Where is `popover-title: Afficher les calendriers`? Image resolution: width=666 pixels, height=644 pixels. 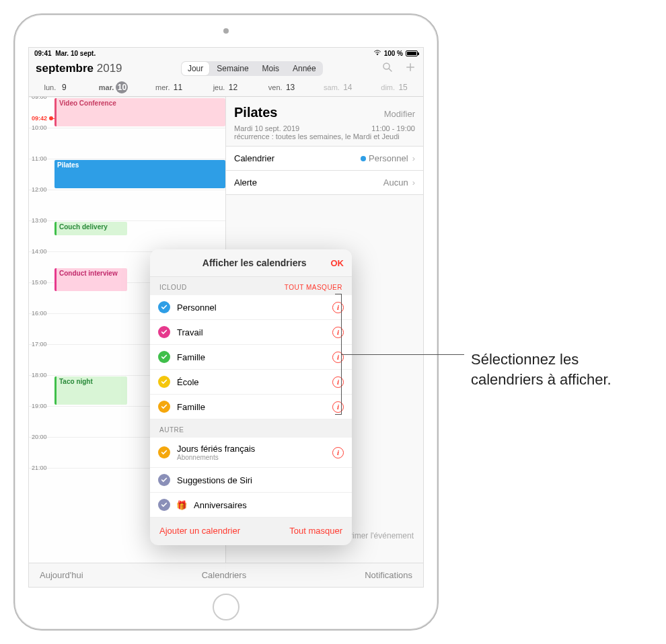 popover-title: Afficher les calendriers is located at coordinates (254, 263).